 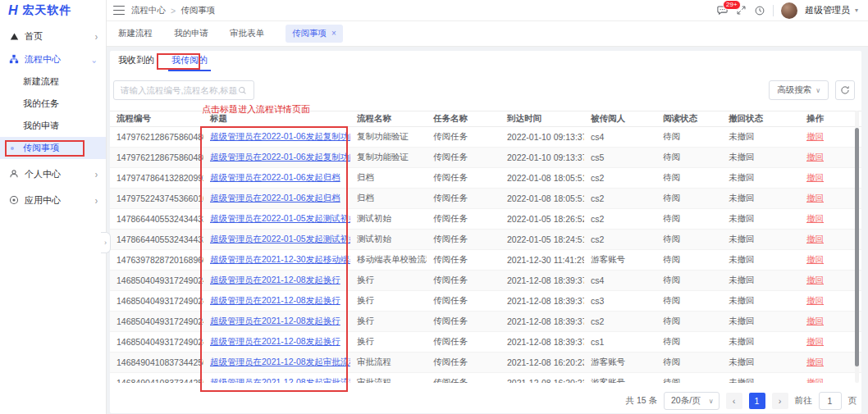 What do you see at coordinates (722, 10) in the screenshot?
I see `message-button: 29+` at bounding box center [722, 10].